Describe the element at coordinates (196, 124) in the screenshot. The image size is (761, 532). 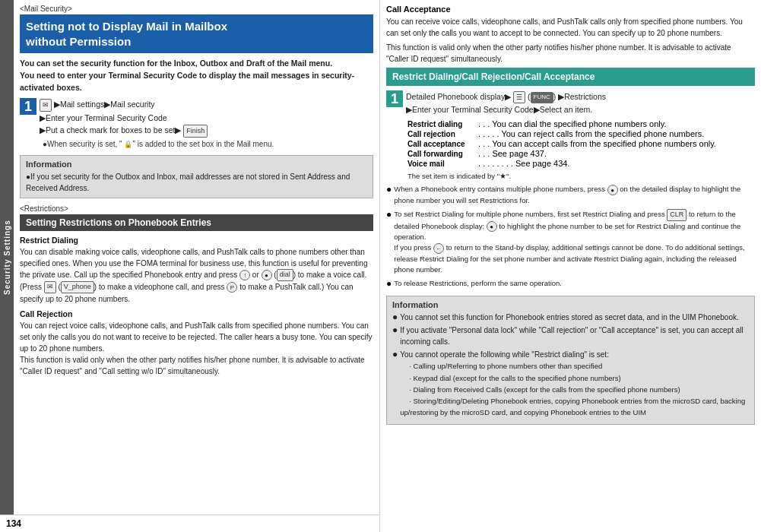
I see `step1-container: 1 ✉ ▶Mail settings▶Mail security ▶Enter …` at that location.